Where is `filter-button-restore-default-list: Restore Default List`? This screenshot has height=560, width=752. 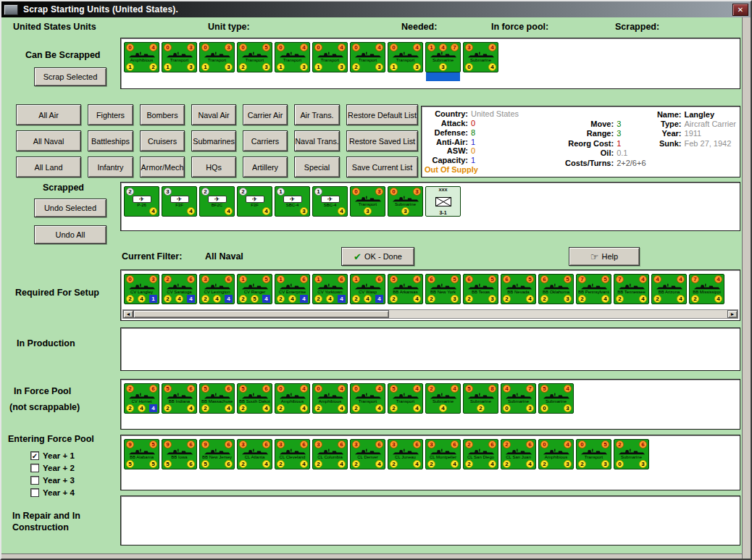 filter-button-restore-default-list: Restore Default List is located at coordinates (383, 114).